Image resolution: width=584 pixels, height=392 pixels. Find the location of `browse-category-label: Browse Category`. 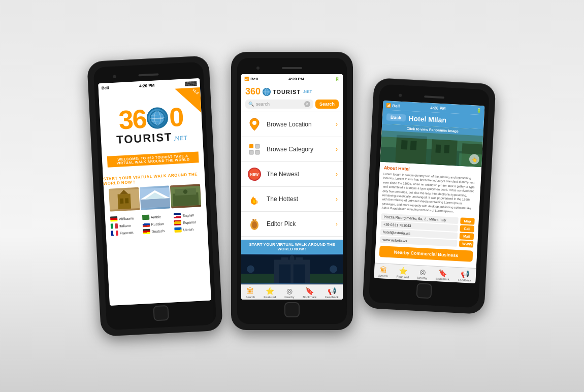

browse-category-label: Browse Category is located at coordinates (299, 149).